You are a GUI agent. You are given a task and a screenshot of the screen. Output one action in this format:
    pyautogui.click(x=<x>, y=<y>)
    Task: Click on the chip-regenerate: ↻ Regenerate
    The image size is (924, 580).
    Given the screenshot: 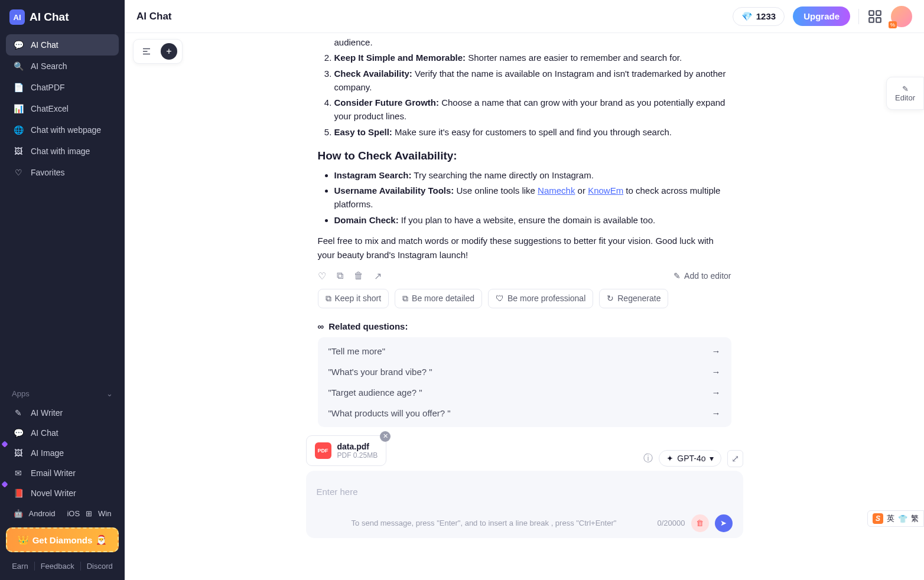 What is the action you would take?
    pyautogui.click(x=633, y=299)
    